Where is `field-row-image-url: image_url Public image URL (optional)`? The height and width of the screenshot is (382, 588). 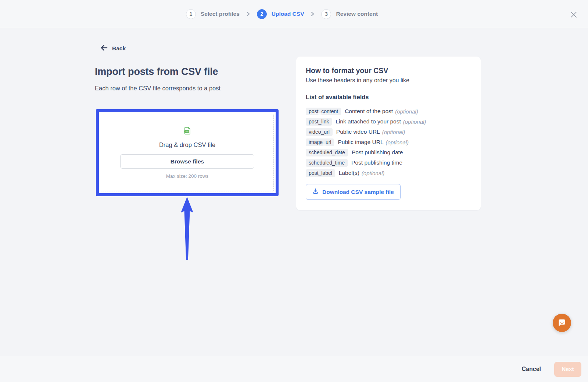 field-row-image-url: image_url Public image URL (optional) is located at coordinates (388, 142).